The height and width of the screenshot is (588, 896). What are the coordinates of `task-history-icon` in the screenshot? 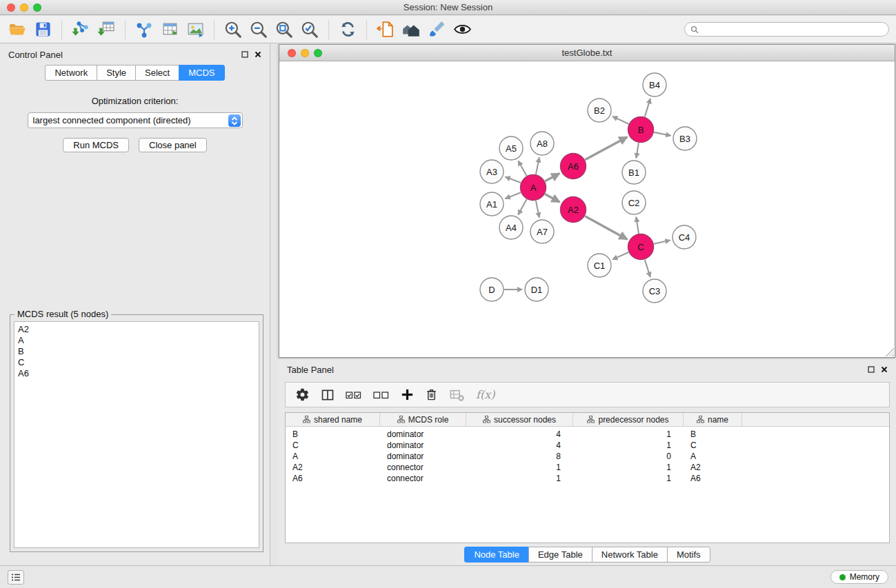 It's located at (16, 578).